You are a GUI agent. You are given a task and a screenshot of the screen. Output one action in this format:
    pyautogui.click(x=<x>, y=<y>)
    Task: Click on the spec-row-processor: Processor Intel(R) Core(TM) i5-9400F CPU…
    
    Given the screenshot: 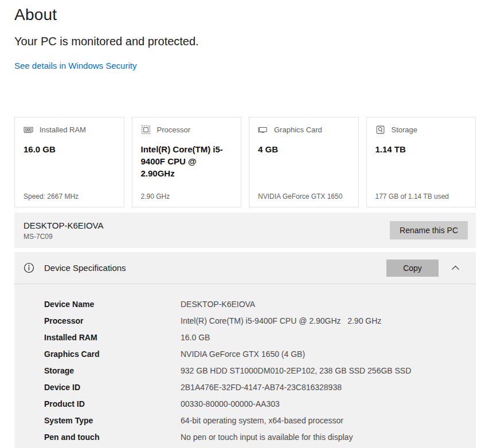 What is the action you would take?
    pyautogui.click(x=260, y=321)
    